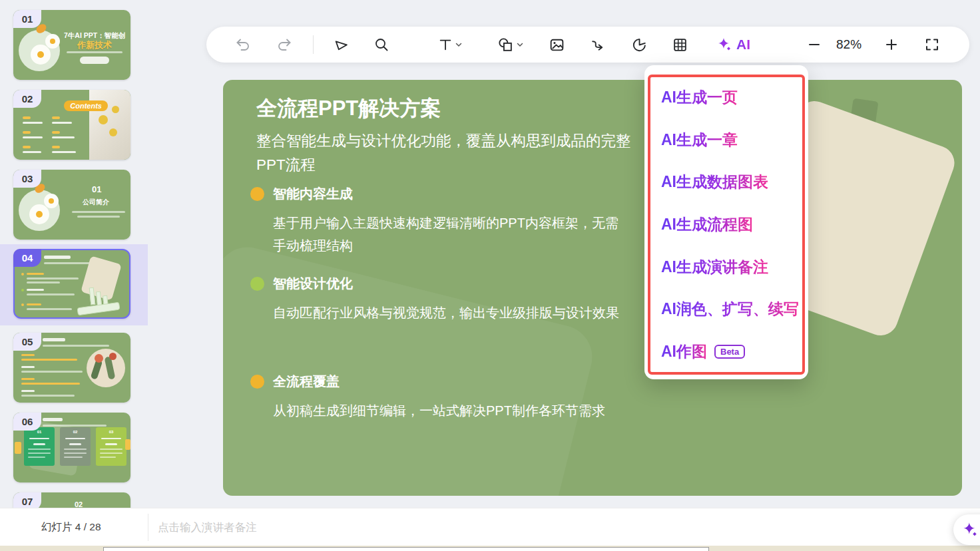 The width and height of the screenshot is (980, 551). Describe the element at coordinates (726, 182) in the screenshot. I see `menu-item-ai-generate-data-chart: AI生成数据图表` at that location.